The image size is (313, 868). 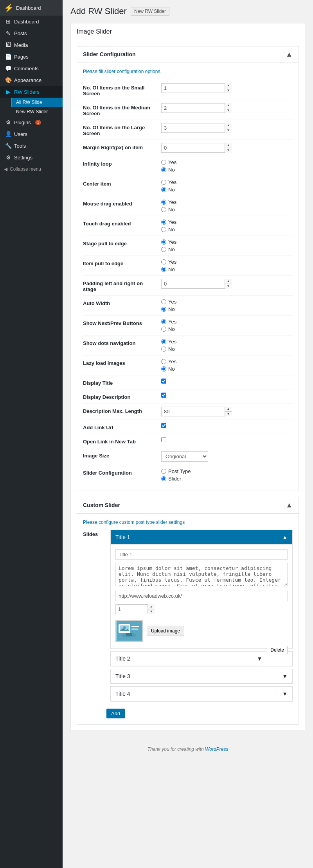 What do you see at coordinates (227, 349) in the screenshot?
I see `show-dots-no-label: No` at bounding box center [227, 349].